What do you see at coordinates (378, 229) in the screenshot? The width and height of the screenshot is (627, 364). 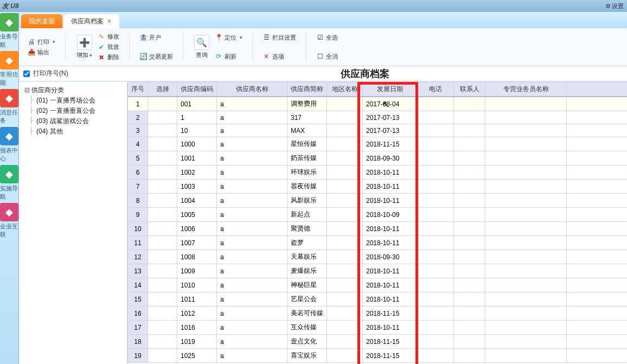 I see `table-row: 101006a聚贤德2018-10-11` at bounding box center [378, 229].